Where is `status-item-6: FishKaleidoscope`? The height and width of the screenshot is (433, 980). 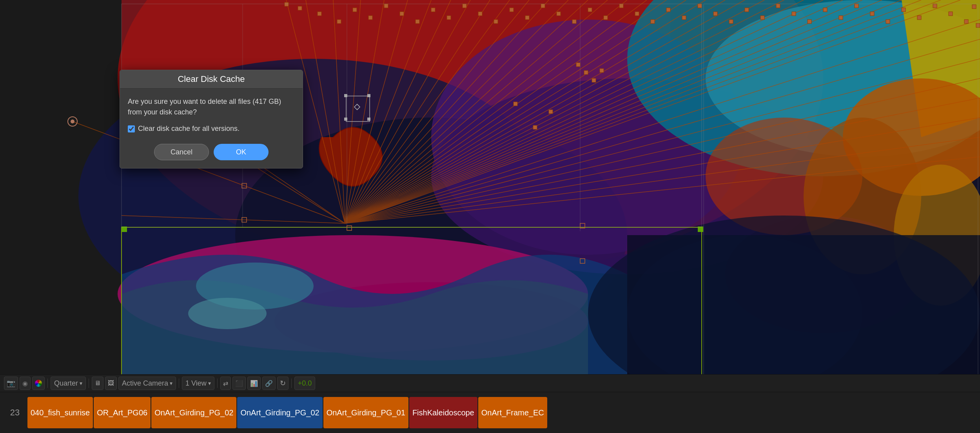
status-item-6: FishKaleidoscope is located at coordinates (443, 413).